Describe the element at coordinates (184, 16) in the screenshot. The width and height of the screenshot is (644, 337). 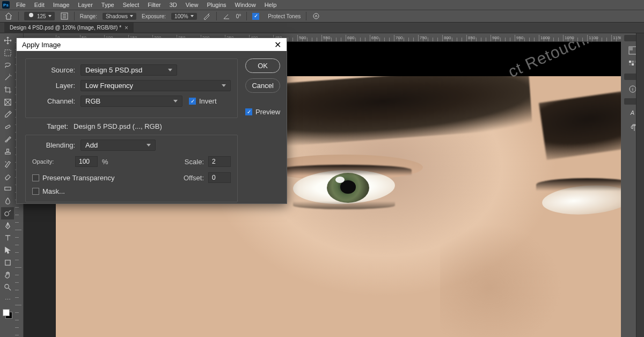
I see `exposure-dropdown: 100%` at that location.